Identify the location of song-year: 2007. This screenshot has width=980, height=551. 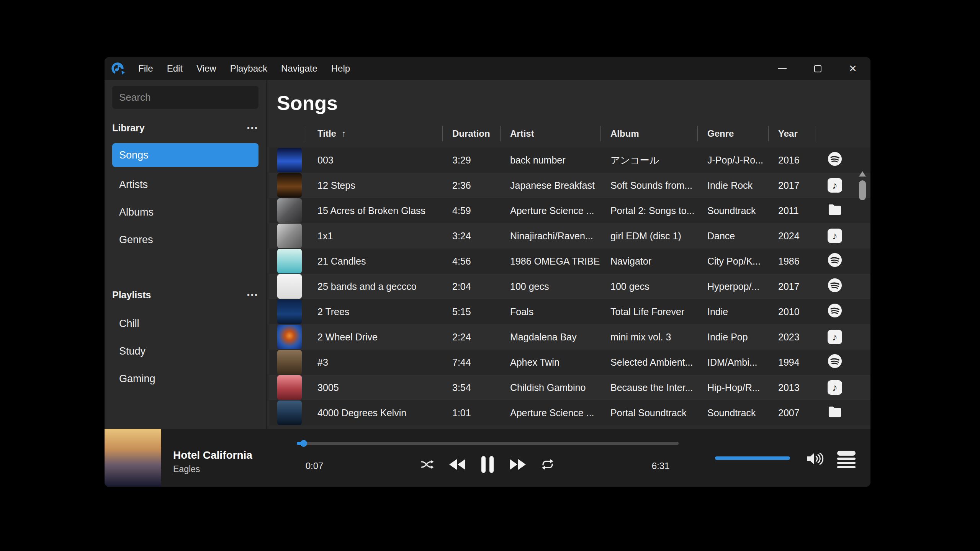
(792, 413).